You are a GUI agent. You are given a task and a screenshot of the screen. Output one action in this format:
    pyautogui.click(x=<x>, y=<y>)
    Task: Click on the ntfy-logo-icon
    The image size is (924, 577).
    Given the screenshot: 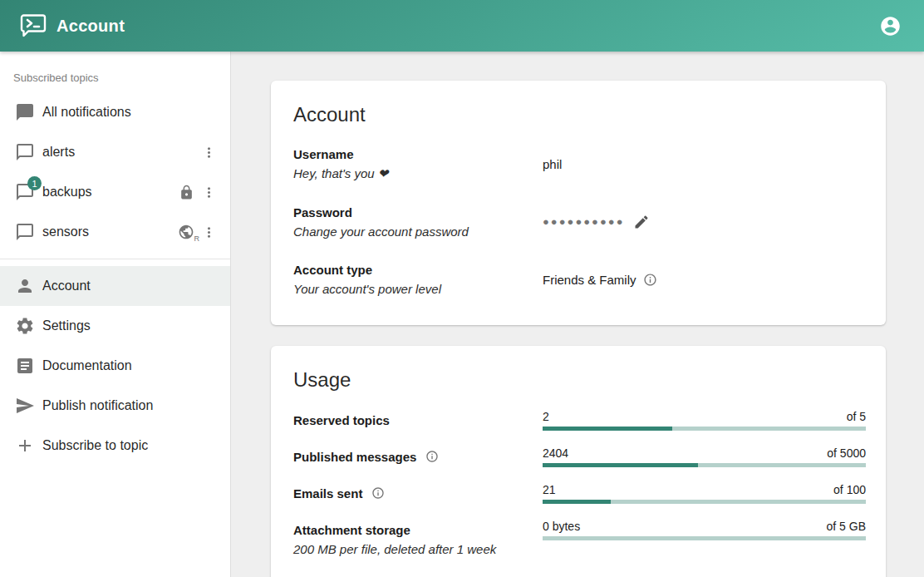 What is the action you would take?
    pyautogui.click(x=33, y=26)
    